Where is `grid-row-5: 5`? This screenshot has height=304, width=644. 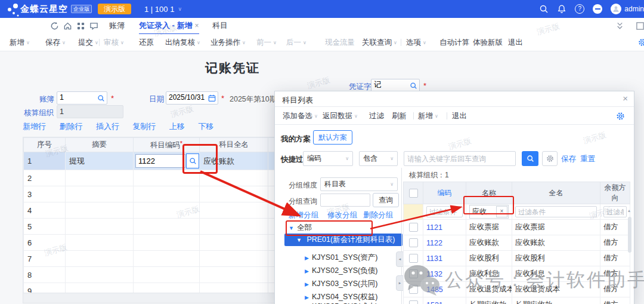 grid-row-5: 5 is located at coordinates (150, 227).